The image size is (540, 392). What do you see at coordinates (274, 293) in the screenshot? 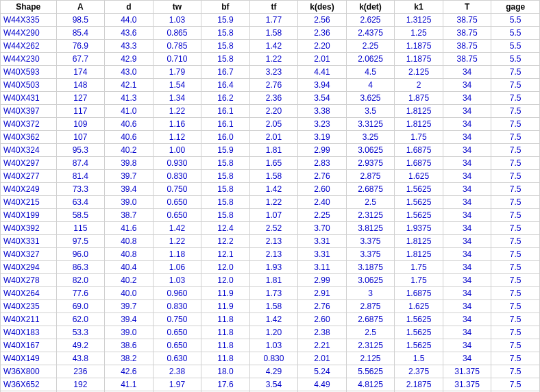
I see `value-cell: 1.73` at bounding box center [274, 293].